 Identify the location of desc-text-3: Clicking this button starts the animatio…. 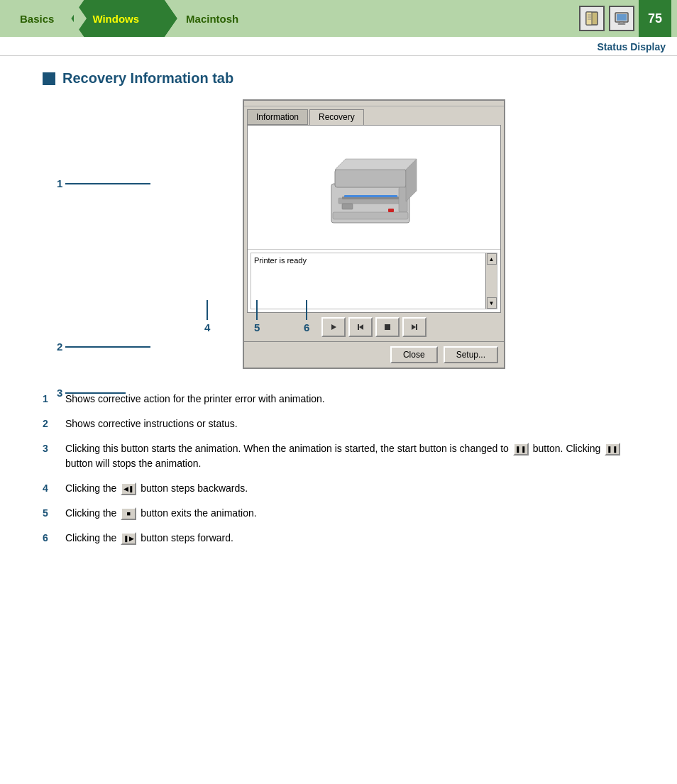
(357, 456).